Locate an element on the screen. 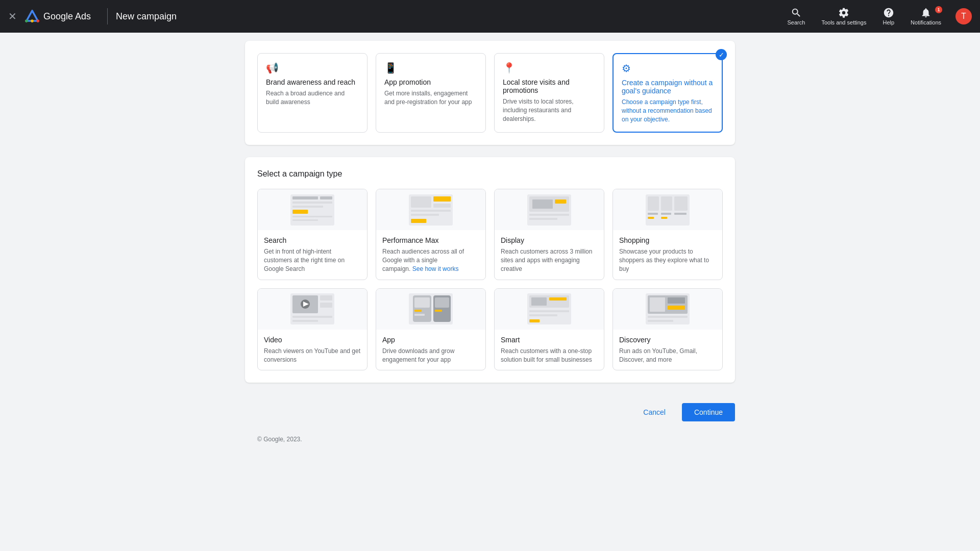  see-how-link: See how it works is located at coordinates (436, 269).